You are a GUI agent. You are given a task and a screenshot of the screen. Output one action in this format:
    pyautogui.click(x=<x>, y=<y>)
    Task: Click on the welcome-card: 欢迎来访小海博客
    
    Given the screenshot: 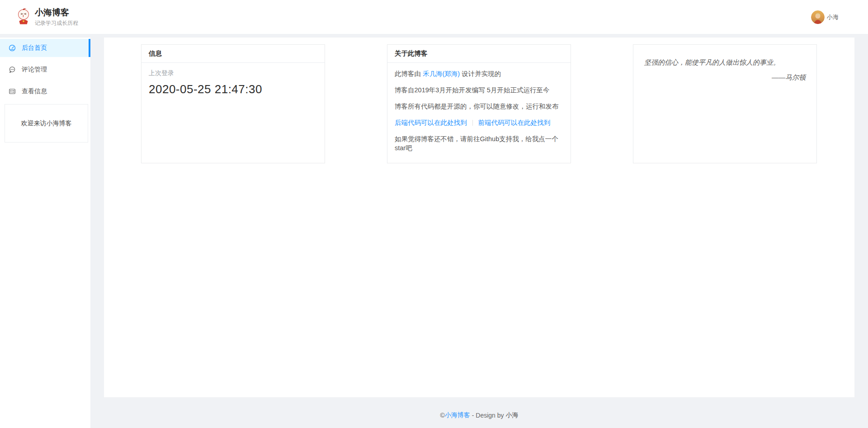 What is the action you would take?
    pyautogui.click(x=46, y=123)
    